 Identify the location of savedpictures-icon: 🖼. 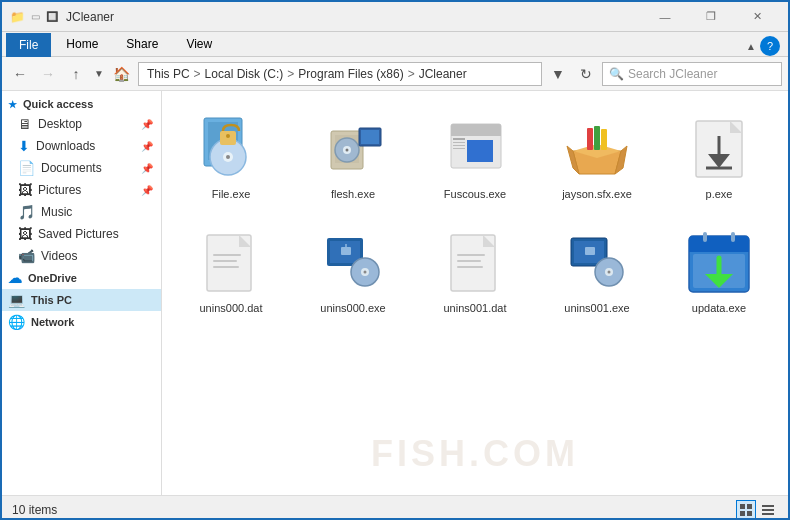
(25, 234).